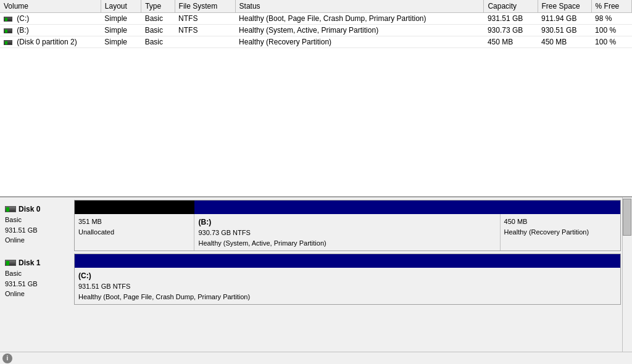 The image size is (632, 364). What do you see at coordinates (560, 232) in the screenshot?
I see `disk-0-cell-recovery: 450 MB Healthy (Recovery Partition)` at bounding box center [560, 232].